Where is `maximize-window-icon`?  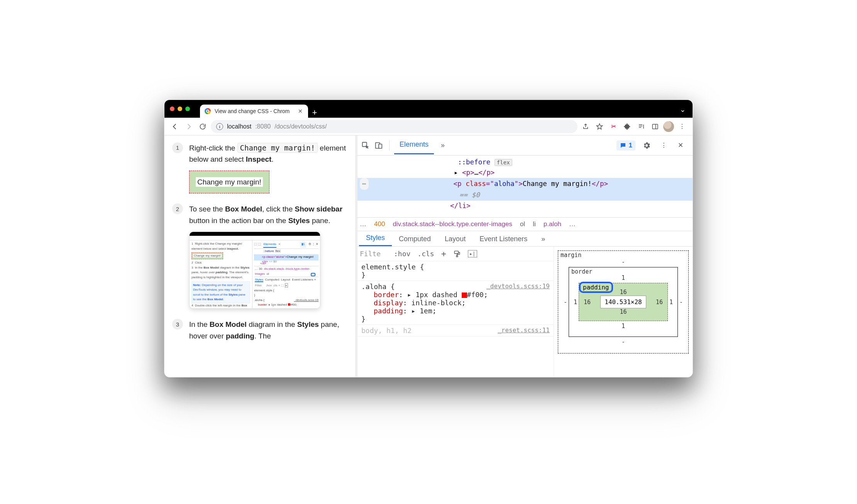 maximize-window-icon is located at coordinates (188, 109).